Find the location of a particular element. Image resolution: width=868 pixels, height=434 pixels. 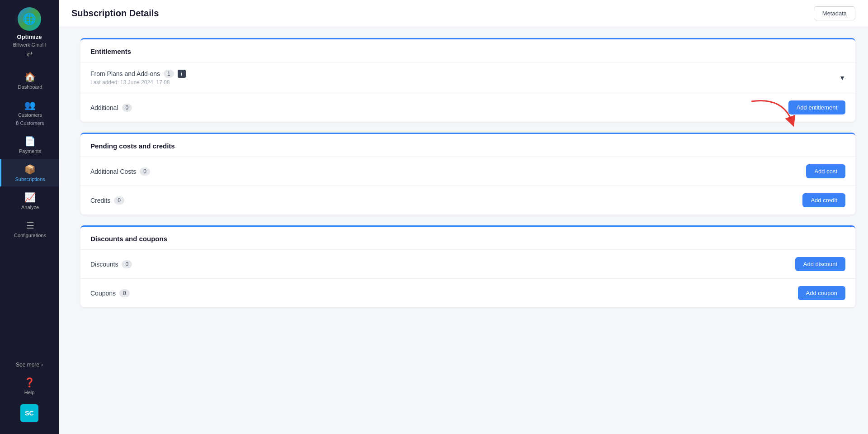

additional-costs-count-badge: 0 is located at coordinates (145, 172).